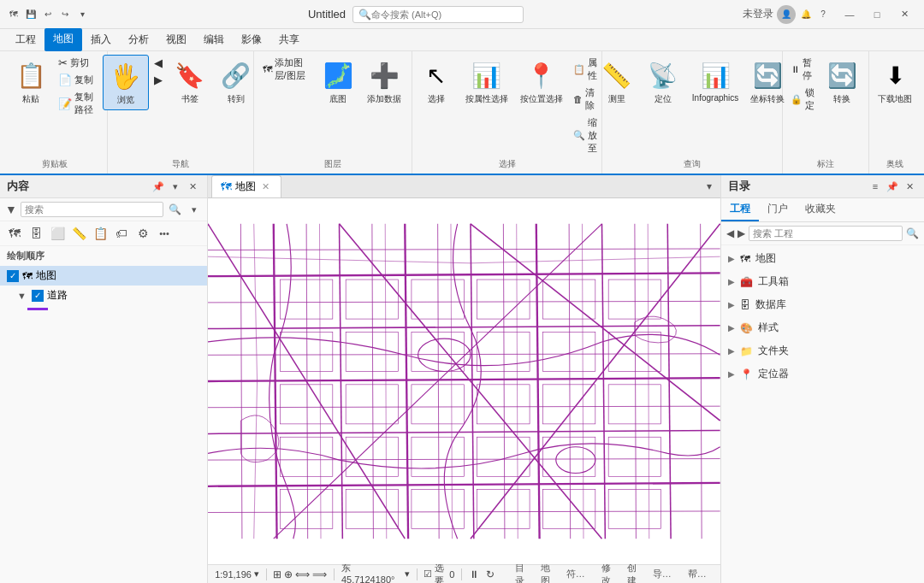 The width and height of the screenshot is (924, 583). Describe the element at coordinates (826, 233) in the screenshot. I see `right-panel-search-input` at that location.